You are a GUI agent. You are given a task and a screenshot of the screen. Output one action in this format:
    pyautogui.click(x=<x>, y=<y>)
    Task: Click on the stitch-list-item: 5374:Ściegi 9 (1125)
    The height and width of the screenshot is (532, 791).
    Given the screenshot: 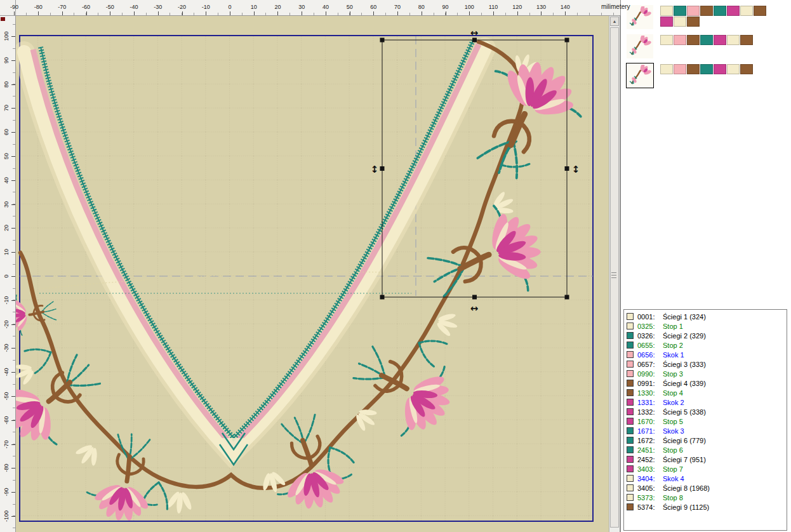 What is the action you would take?
    pyautogui.click(x=707, y=507)
    